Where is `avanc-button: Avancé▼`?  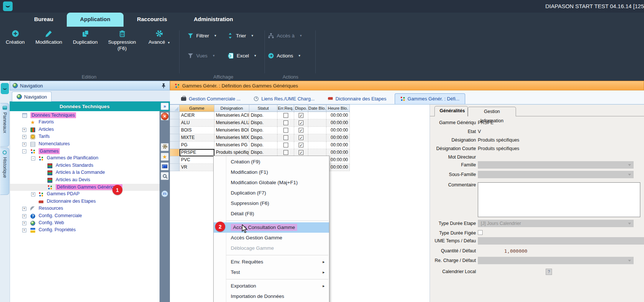
avanc-button: Avancé▼ is located at coordinates (160, 38).